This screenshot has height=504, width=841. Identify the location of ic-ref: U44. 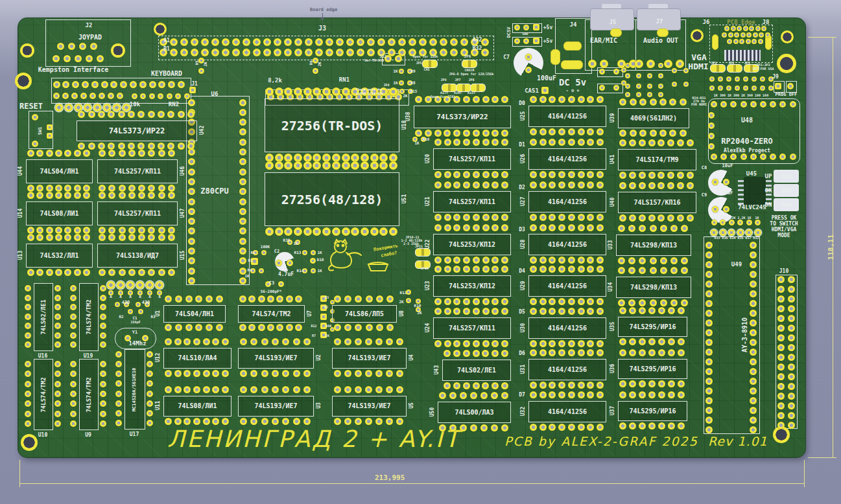
(21, 170).